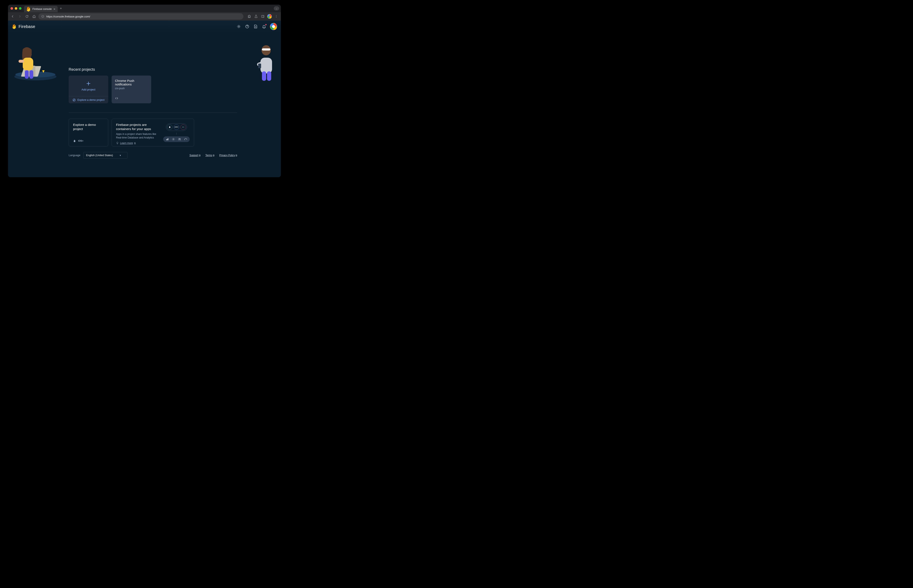 This screenshot has width=913, height=588. Describe the element at coordinates (105, 155) in the screenshot. I see `language-select: English (United States) ▼` at that location.